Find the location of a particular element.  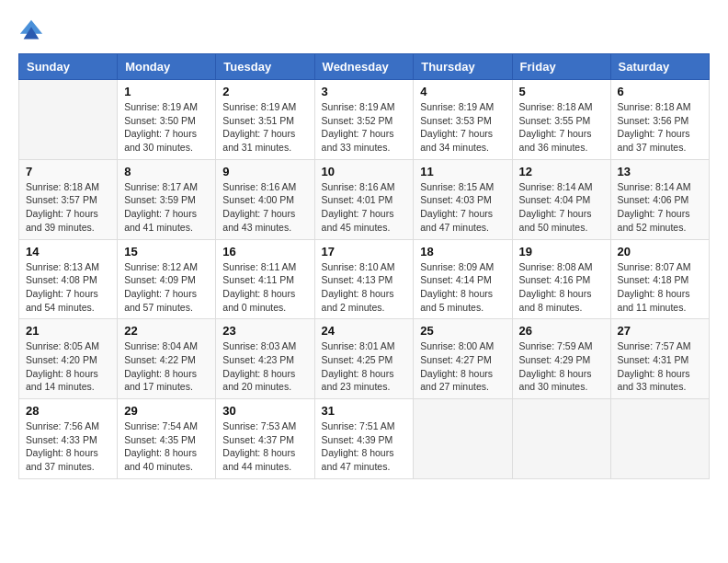

calendar-cell: 14Sunrise: 8:13 AMSunset: 4:08 PMDayligh… is located at coordinates (68, 280).